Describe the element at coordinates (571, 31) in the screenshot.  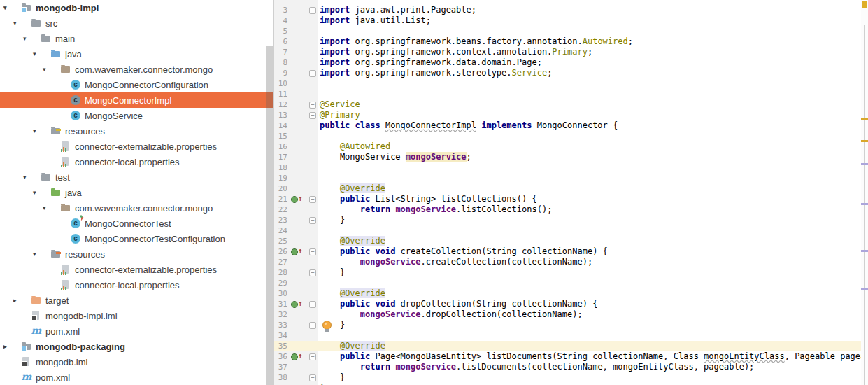
I see `editor-line: 5` at that location.